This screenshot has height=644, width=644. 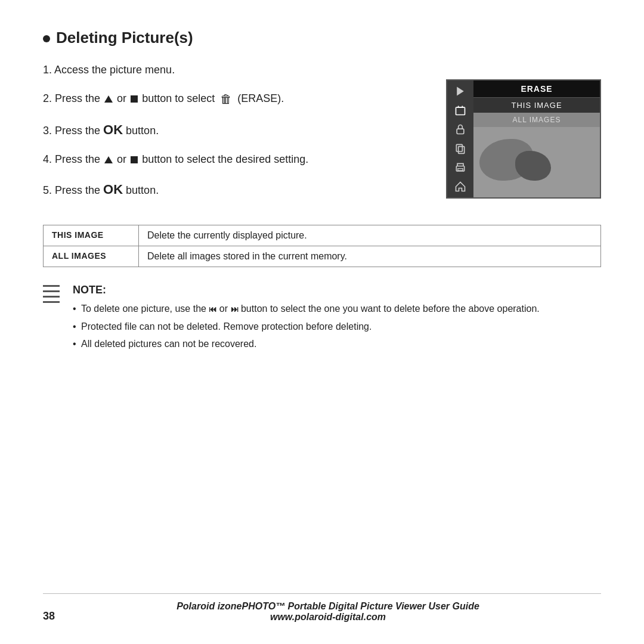 What do you see at coordinates (91, 235) in the screenshot?
I see `table-cell-label-1: THIS IMAGE` at bounding box center [91, 235].